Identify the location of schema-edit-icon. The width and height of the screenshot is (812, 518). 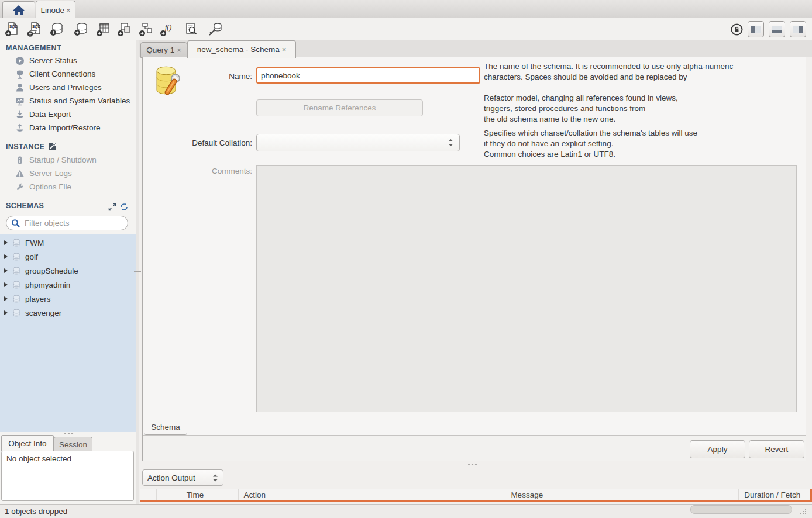
(167, 81).